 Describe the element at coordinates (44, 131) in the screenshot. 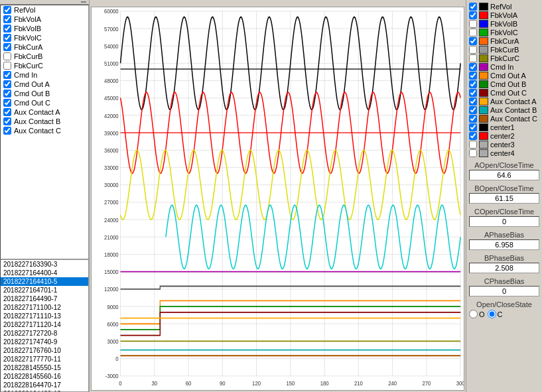

I see `channel-item: Aux Contact C` at that location.